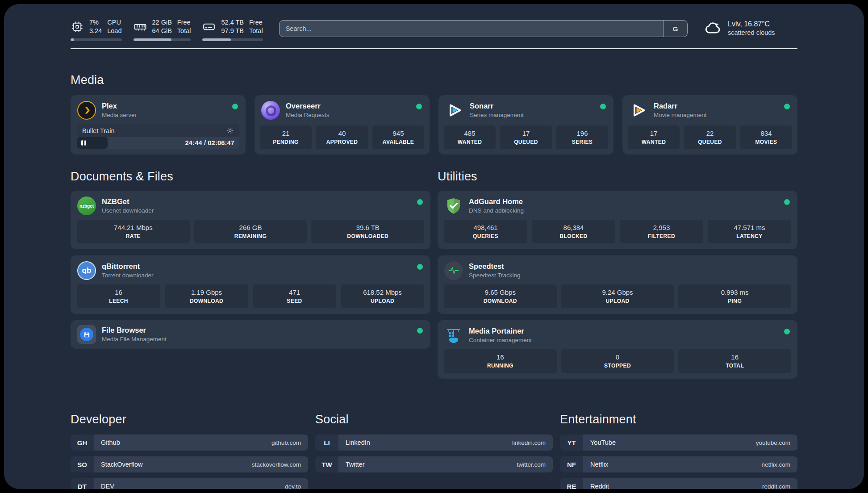 The image size is (868, 493). I want to click on section-title-media: Media, so click(434, 80).